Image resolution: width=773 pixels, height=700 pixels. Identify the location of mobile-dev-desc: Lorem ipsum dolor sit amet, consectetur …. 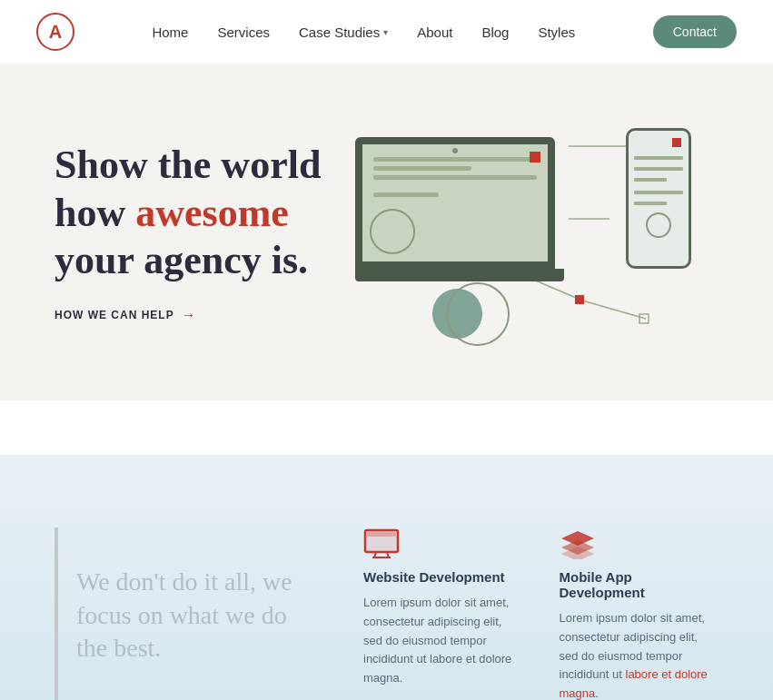
(639, 655).